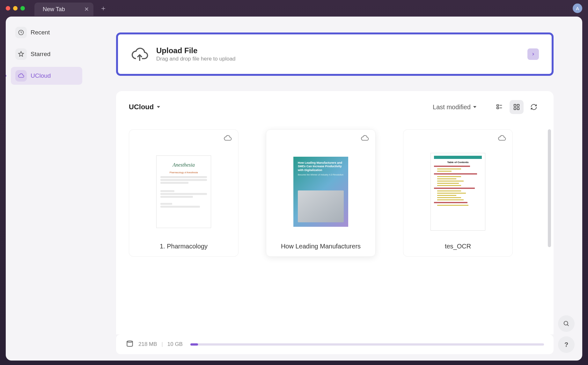 The width and height of the screenshot is (588, 365). What do you see at coordinates (335, 344) in the screenshot?
I see `storage-bar: 218 MB | 10 GB` at bounding box center [335, 344].